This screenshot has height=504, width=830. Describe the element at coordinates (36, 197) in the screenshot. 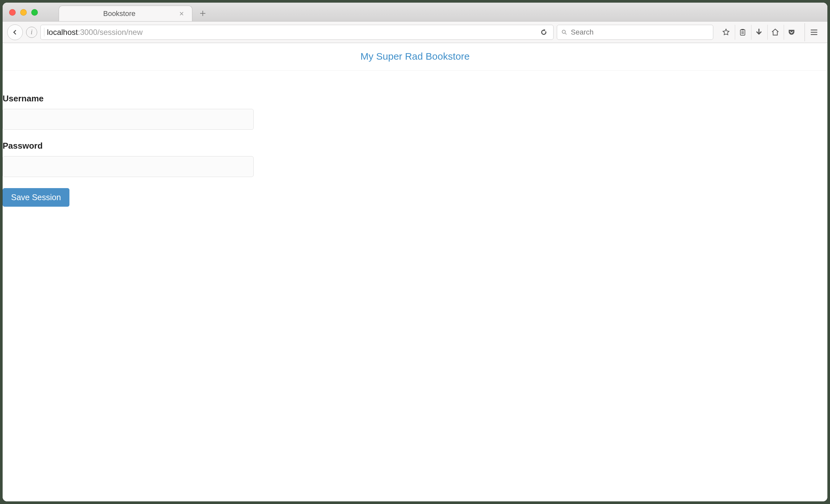

I see `save-session-button: Save Session` at that location.